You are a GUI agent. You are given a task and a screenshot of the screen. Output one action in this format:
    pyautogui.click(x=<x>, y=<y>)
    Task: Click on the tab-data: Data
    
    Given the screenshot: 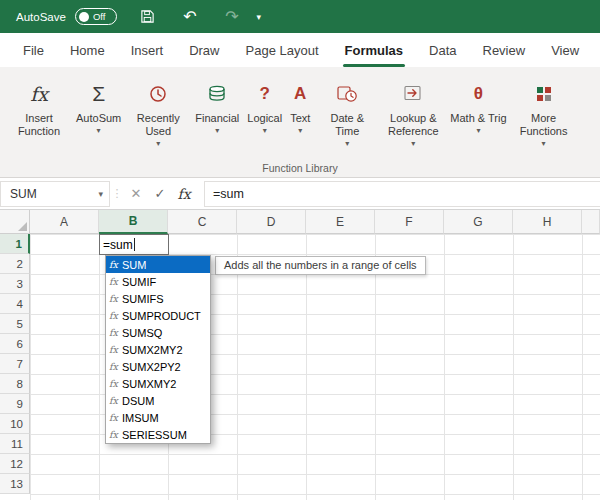 What is the action you would take?
    pyautogui.click(x=442, y=50)
    